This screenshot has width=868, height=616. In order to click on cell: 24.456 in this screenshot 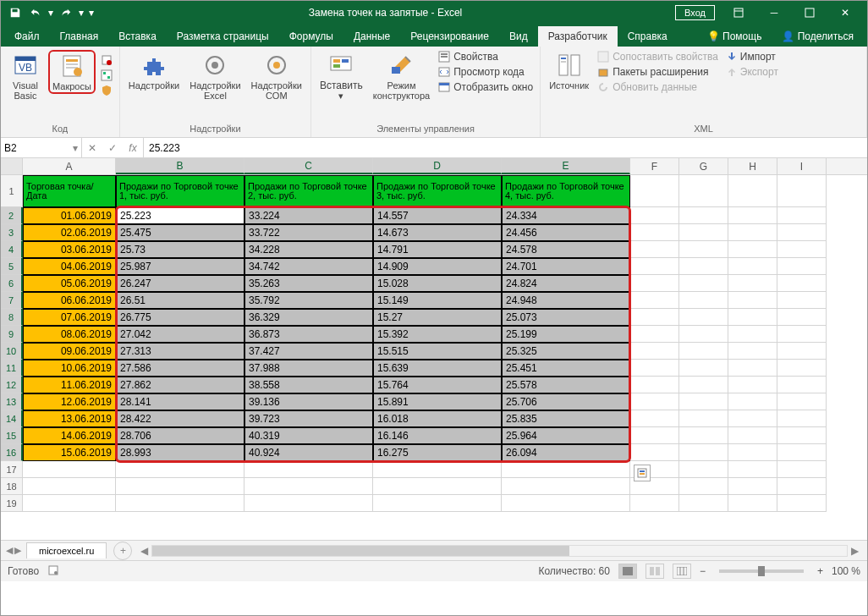, I will do `click(566, 233)`.